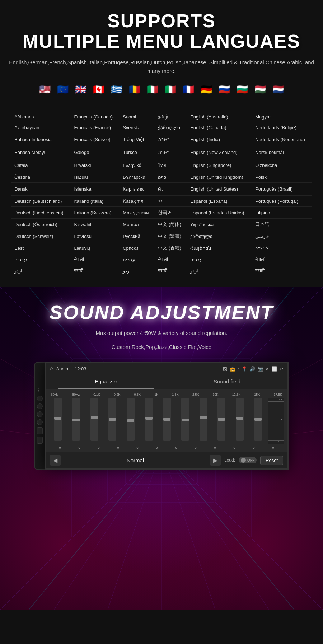  What do you see at coordinates (41, 236) in the screenshot?
I see `list-item: Deutsch (Schweiz)` at bounding box center [41, 236].